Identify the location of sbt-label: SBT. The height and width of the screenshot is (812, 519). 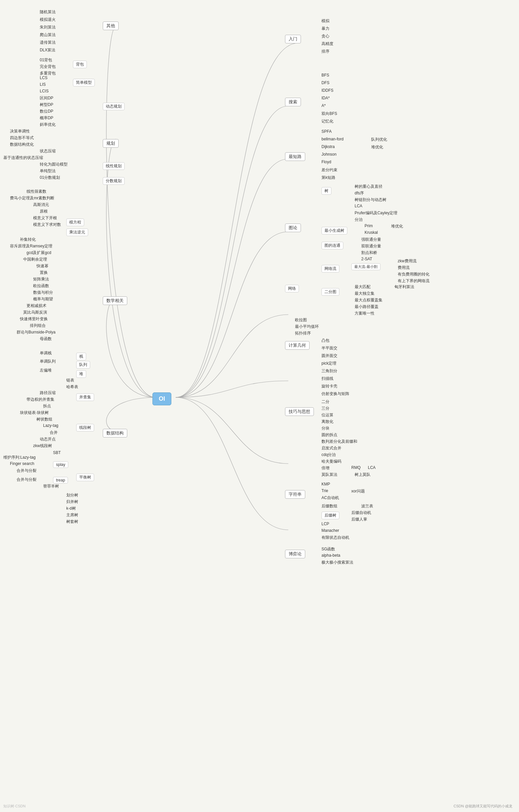
(57, 453).